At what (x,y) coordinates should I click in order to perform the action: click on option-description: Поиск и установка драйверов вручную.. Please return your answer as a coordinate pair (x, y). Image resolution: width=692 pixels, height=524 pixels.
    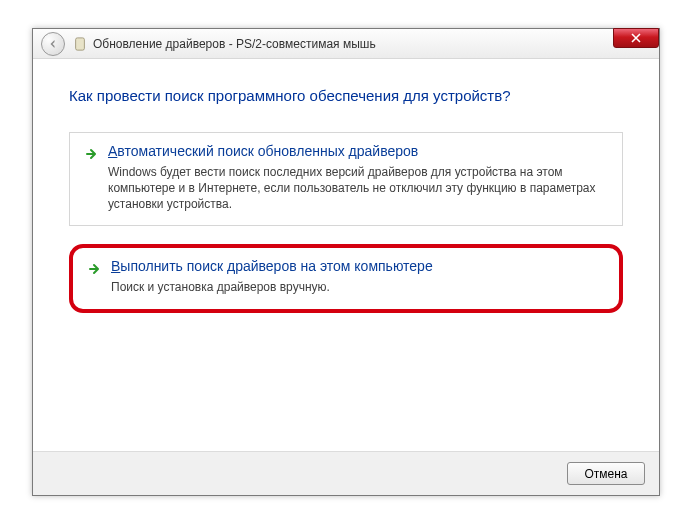
    Looking at the image, I should click on (358, 287).